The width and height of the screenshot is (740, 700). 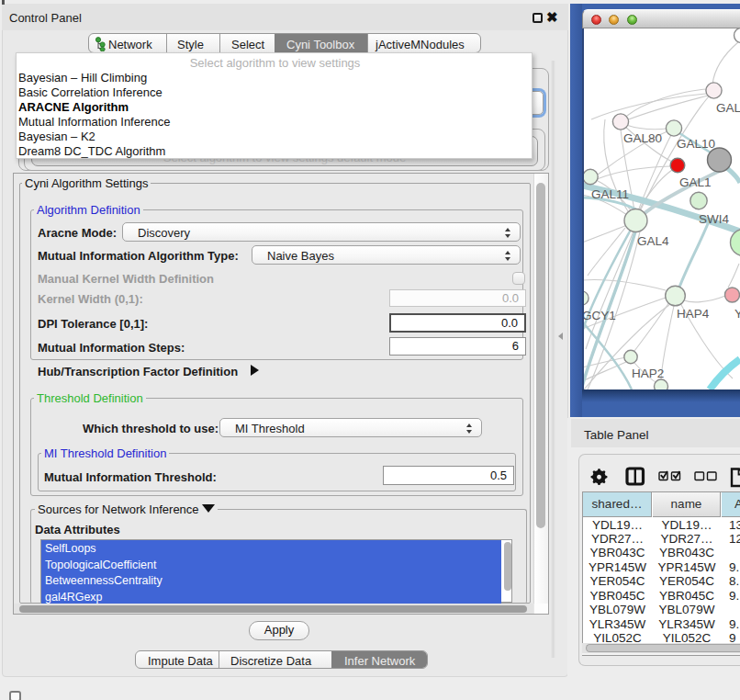 I want to click on svg-text: GAL4, so click(x=654, y=241).